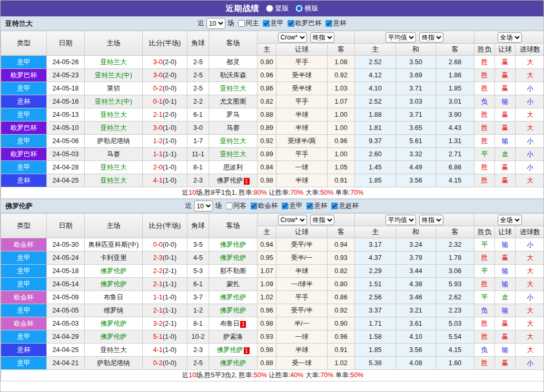 The width and height of the screenshot is (544, 392). I want to click on filter-option-0: 同主, so click(246, 23).